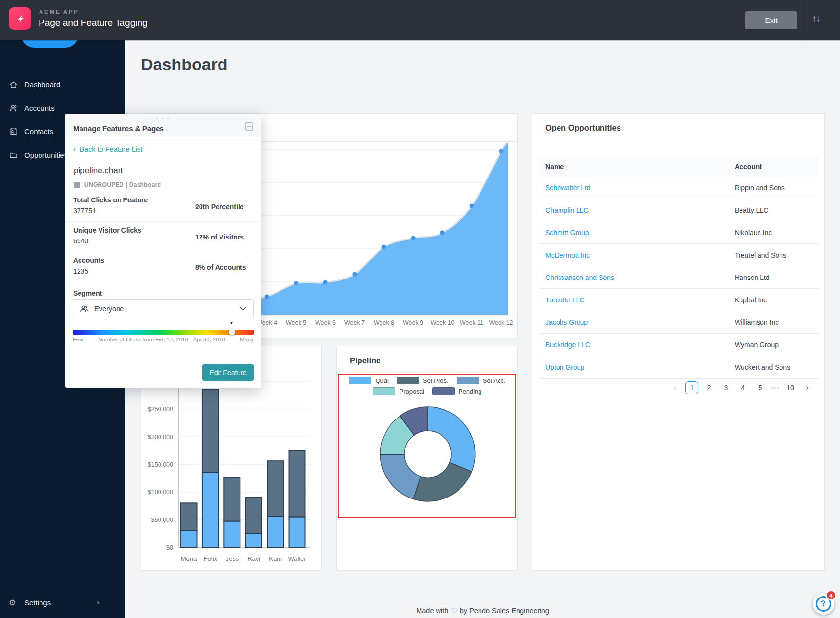 The image size is (840, 618). I want to click on sidebar-item-settings: ⚙ Settings ›, so click(62, 602).